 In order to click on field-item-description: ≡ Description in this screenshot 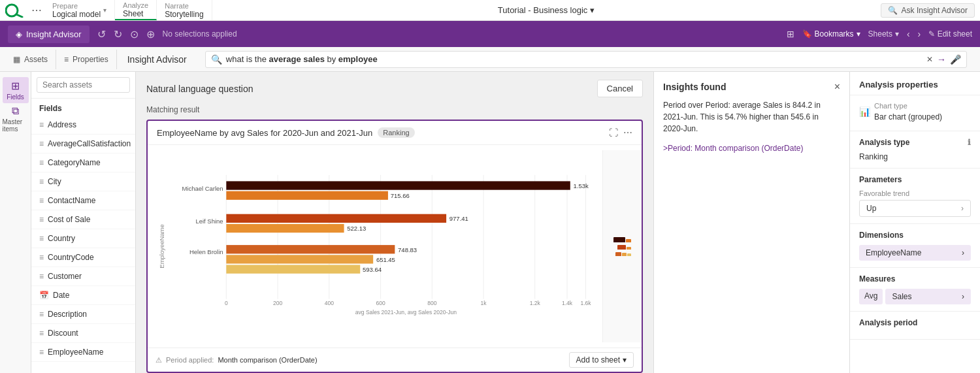, I will do `click(84, 315)`.